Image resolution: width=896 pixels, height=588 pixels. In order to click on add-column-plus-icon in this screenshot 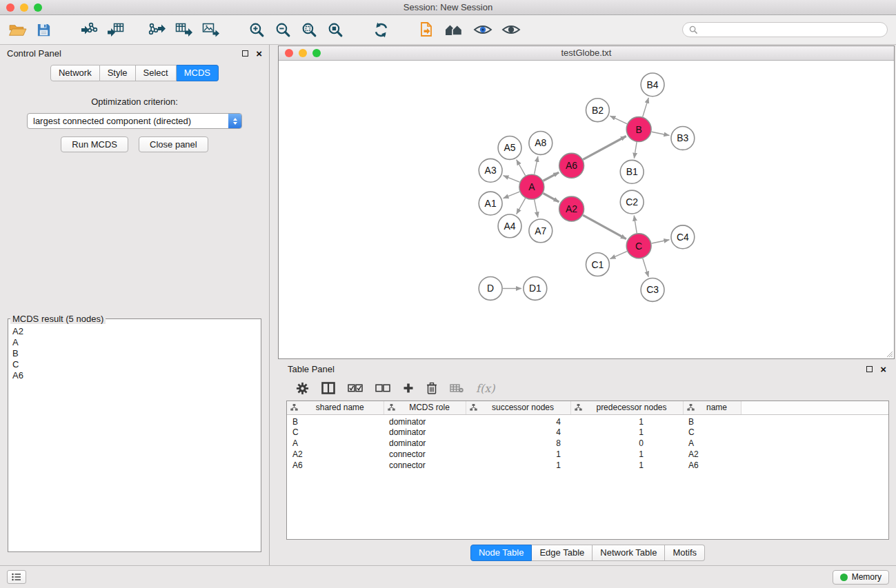, I will do `click(408, 388)`.